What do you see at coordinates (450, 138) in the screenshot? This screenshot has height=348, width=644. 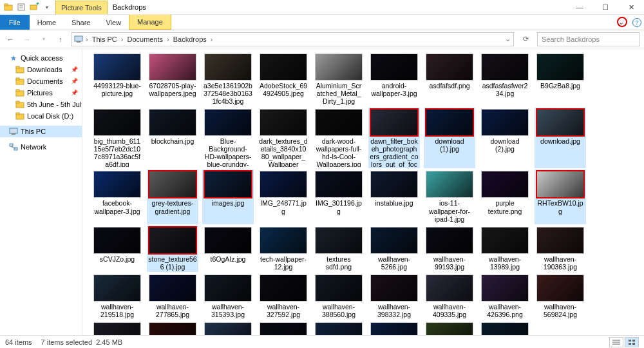 I see `file-tile: download (1).jpg` at bounding box center [450, 138].